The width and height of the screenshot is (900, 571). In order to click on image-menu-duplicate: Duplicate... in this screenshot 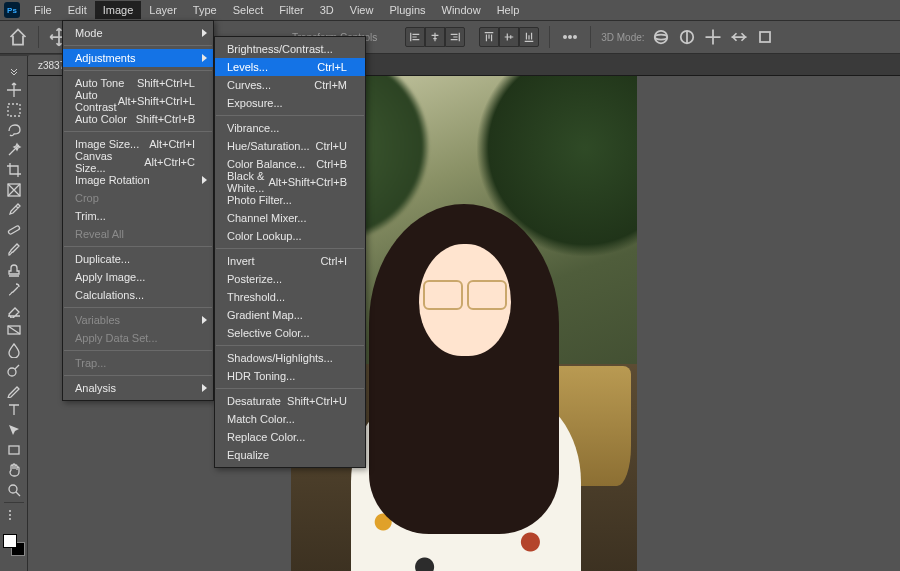, I will do `click(138, 259)`.